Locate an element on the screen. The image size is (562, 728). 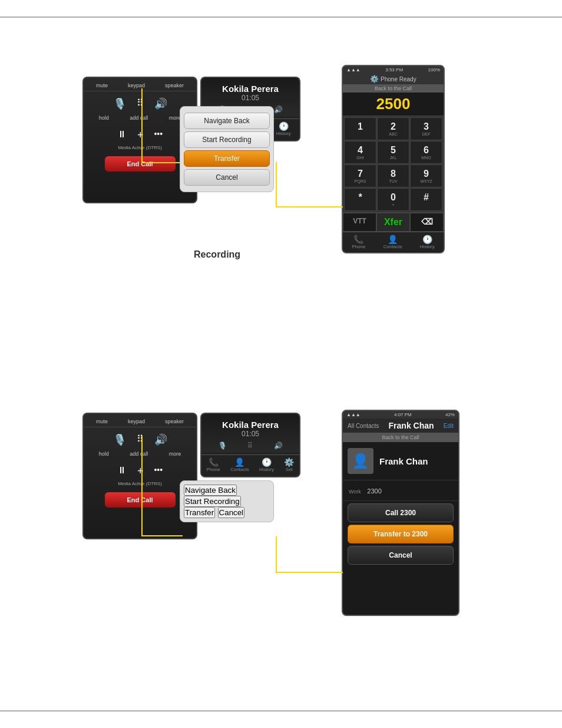
more-icon: ••• is located at coordinates (158, 136).